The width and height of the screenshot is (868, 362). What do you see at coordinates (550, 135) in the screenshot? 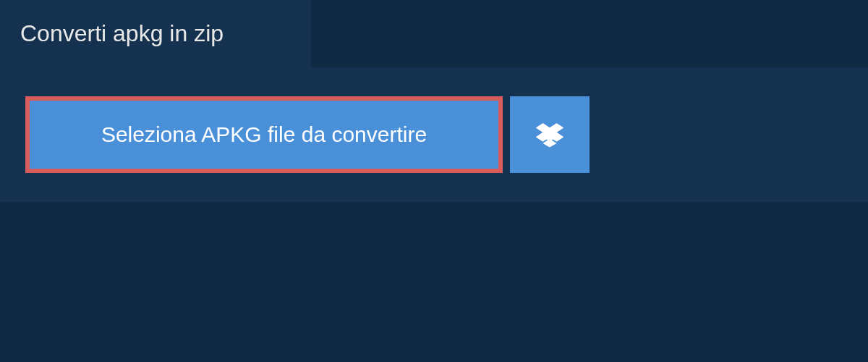
I see `dropbox-button` at bounding box center [550, 135].